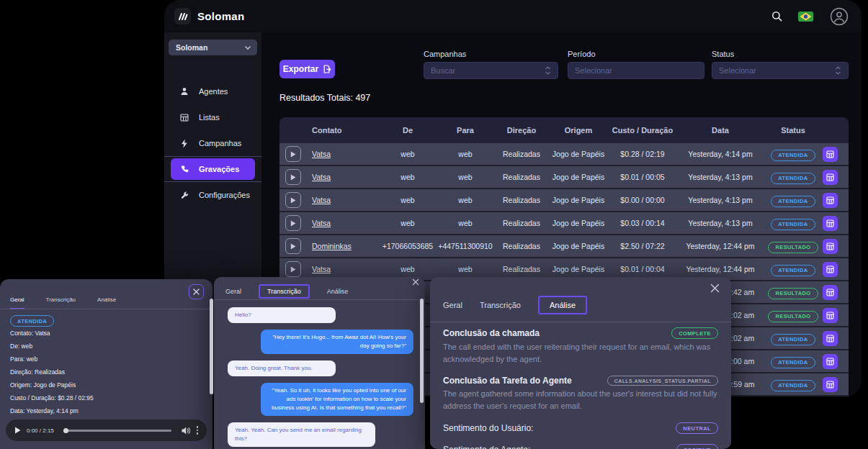 The image size is (868, 449). I want to click on call-field: Custo / Duração: $0.28 / 02:95, so click(108, 401).